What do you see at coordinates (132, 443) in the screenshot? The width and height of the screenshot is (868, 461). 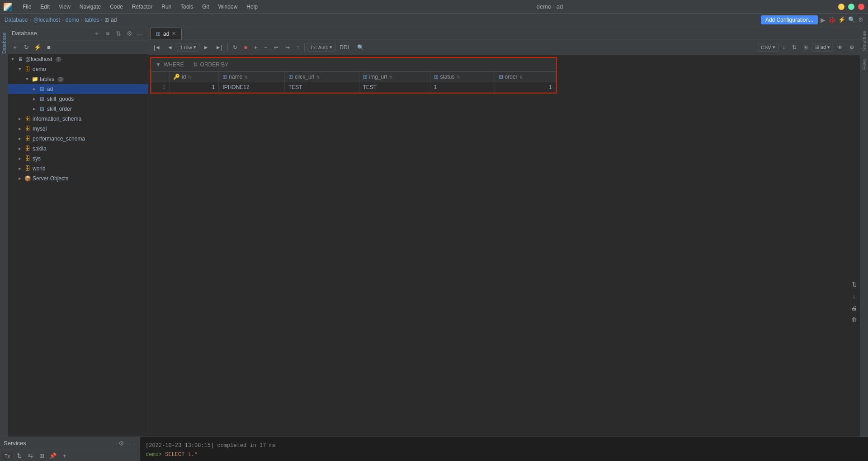 I see `services-close-btn: —` at bounding box center [132, 443].